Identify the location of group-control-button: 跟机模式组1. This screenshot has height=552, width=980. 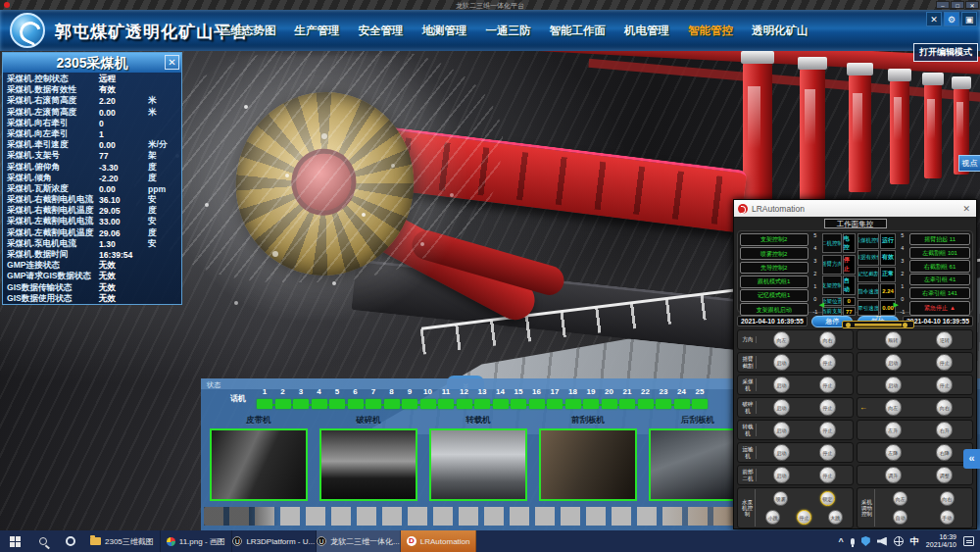
(774, 282).